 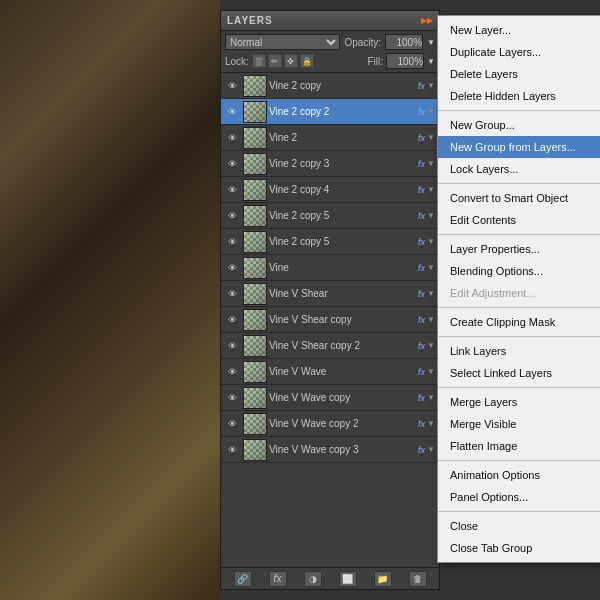 What do you see at coordinates (344, 138) in the screenshot?
I see `layer-name-label: Vine 2` at bounding box center [344, 138].